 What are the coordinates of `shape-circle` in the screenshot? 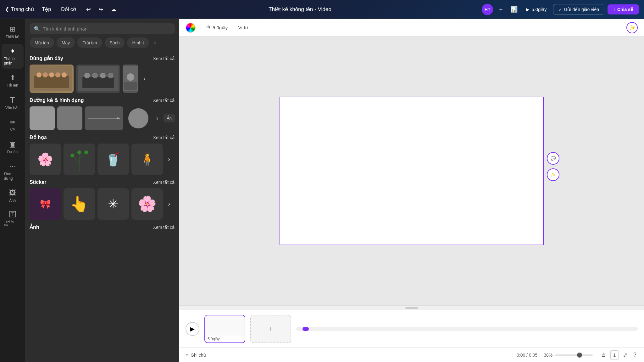 It's located at (138, 118).